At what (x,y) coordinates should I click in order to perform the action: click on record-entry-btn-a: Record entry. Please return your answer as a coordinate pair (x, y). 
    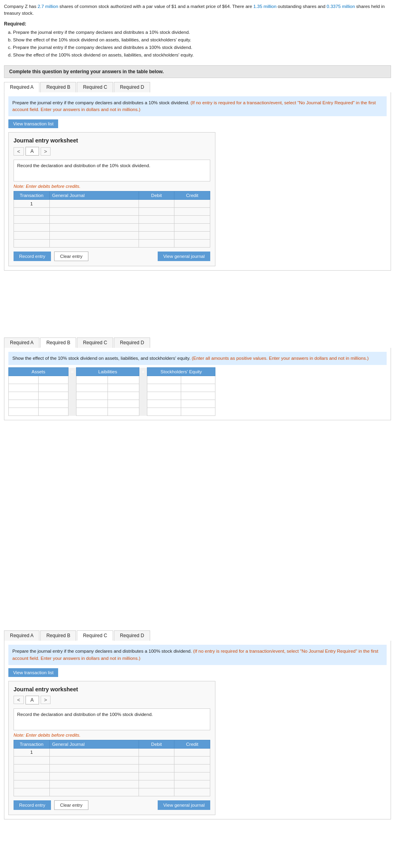
    Looking at the image, I should click on (32, 256).